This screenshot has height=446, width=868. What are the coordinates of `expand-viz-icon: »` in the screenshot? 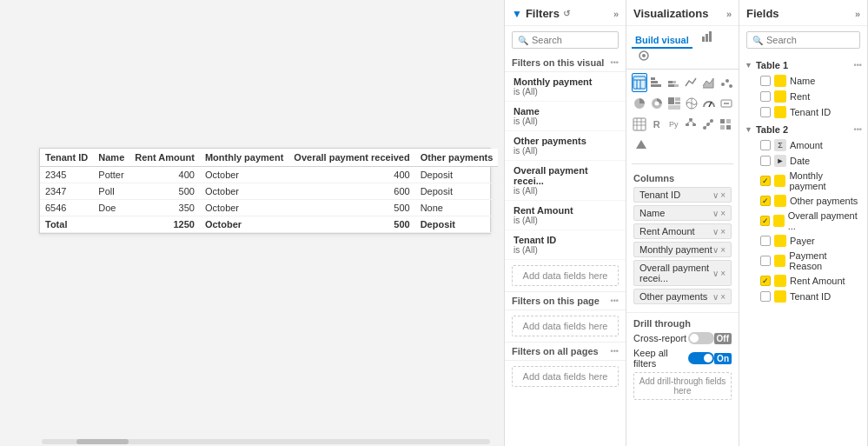 It's located at (729, 14).